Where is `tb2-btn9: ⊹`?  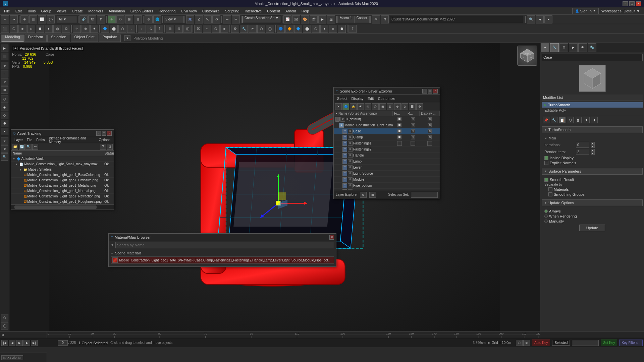 tb2-btn9: ⊹ is located at coordinates (77, 29).